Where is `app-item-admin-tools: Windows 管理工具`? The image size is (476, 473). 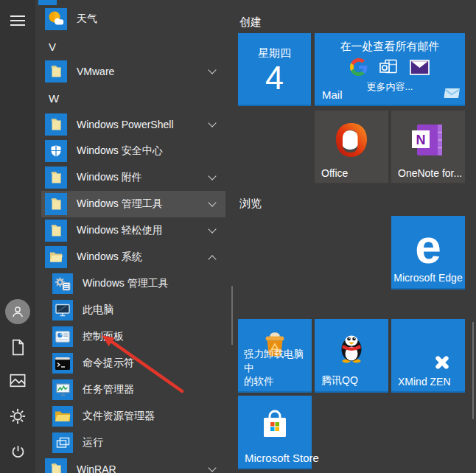
app-item-admin-tools: Windows 管理工具 is located at coordinates (133, 284).